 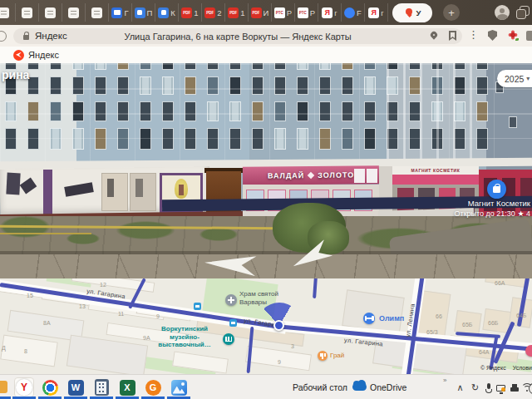 What do you see at coordinates (121, 12) in the screenshot?
I see `browser-tab: Г` at bounding box center [121, 12].